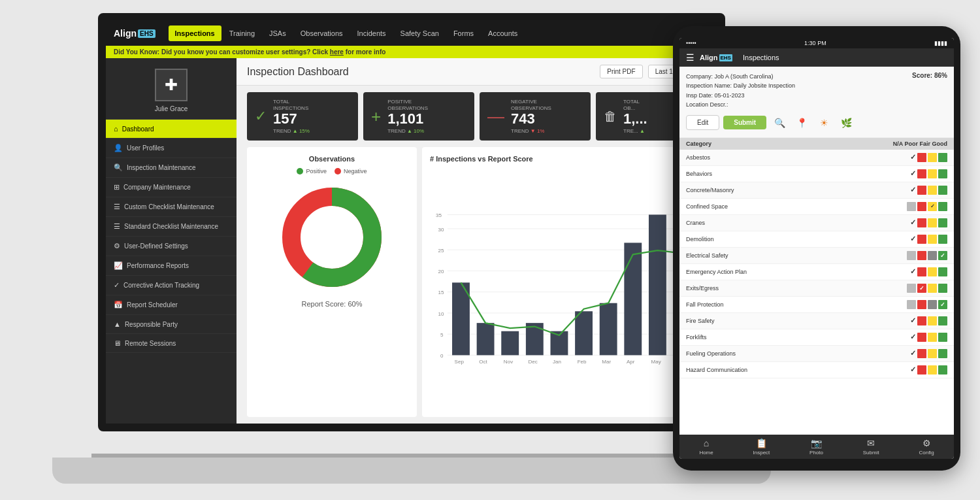 The image size is (980, 500). I want to click on sun-button: ☀, so click(824, 123).